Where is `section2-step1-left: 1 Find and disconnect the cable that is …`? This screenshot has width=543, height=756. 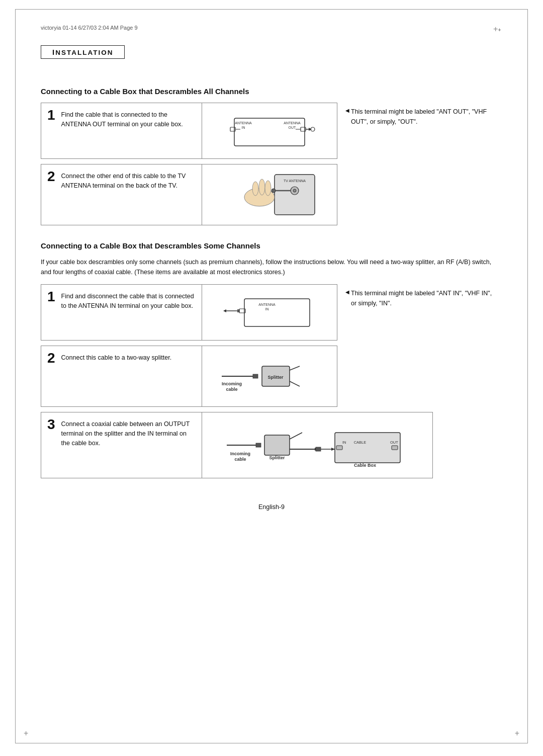 section2-step1-left: 1 Find and disconnect the cable that is … is located at coordinates (122, 312).